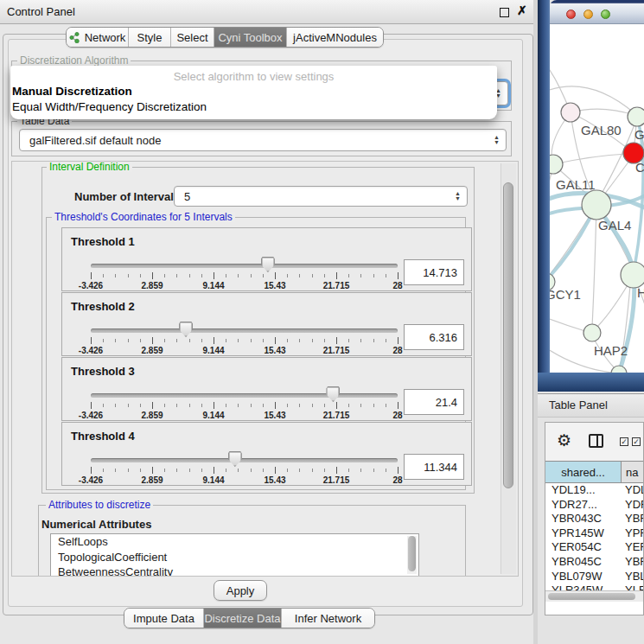 The image size is (644, 644). What do you see at coordinates (633, 548) in the screenshot?
I see `cell-name: YER0` at bounding box center [633, 548].